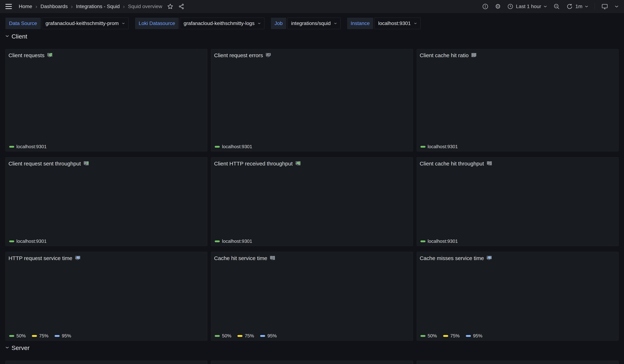 This screenshot has height=364, width=624. What do you see at coordinates (26, 55) in the screenshot?
I see `panel-title: Client requests` at bounding box center [26, 55].